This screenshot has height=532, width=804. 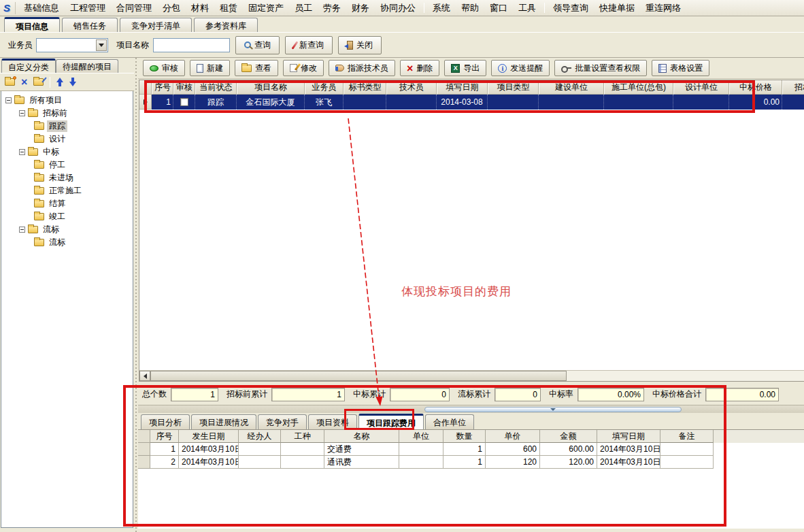 I want to click on close-button: 关闭, so click(x=360, y=45).